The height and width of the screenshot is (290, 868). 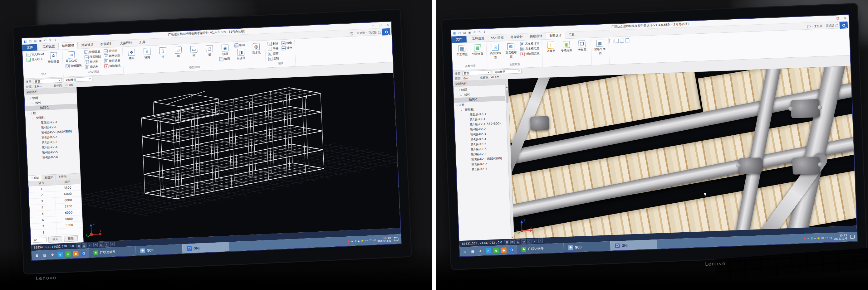 I want to click on ribbon-button: ✲ 模型修复, so click(x=54, y=58).